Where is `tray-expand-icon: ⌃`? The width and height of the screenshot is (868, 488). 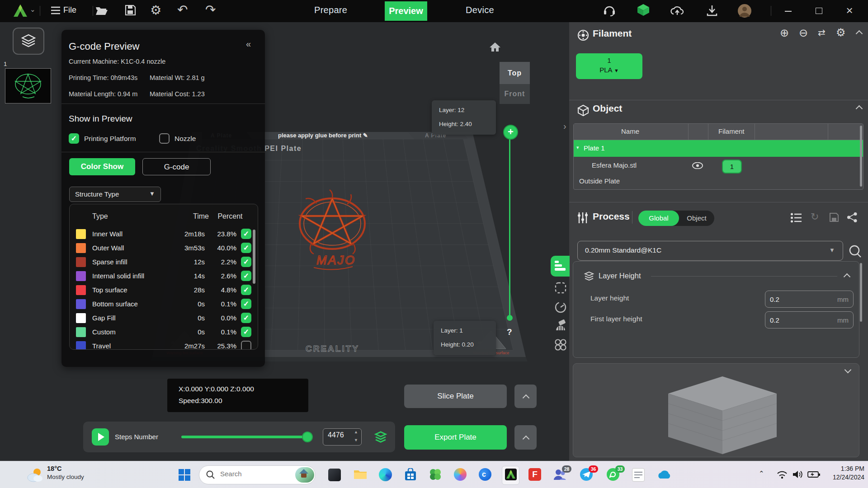 tray-expand-icon: ⌃ is located at coordinates (761, 474).